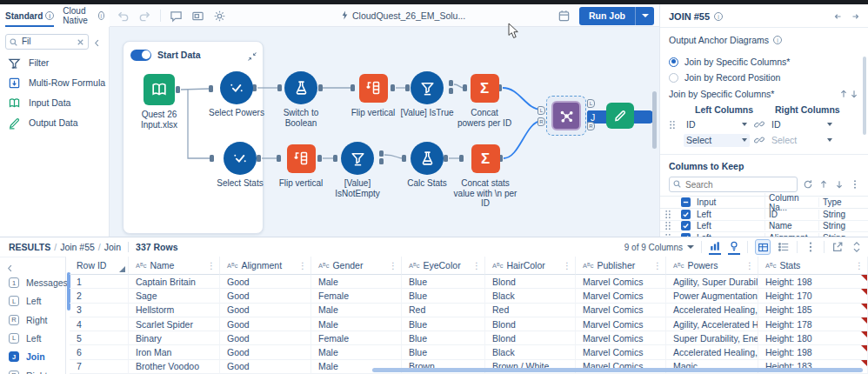 This screenshot has width=868, height=374. I want to click on column-header-stats: ABcStats⋮, so click(813, 266).